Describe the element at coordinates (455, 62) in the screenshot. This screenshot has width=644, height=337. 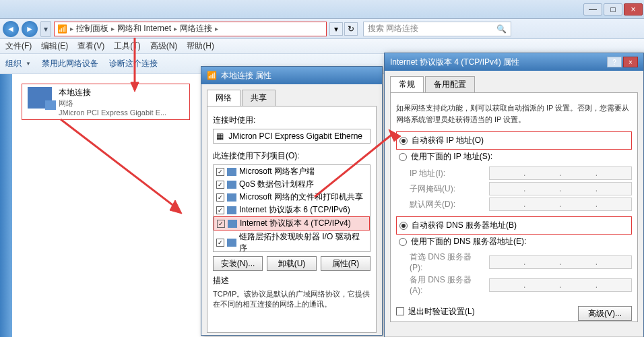
I see `dialog-title: Internet 协议版本 4 (TCP/IPv4) 属性` at that location.